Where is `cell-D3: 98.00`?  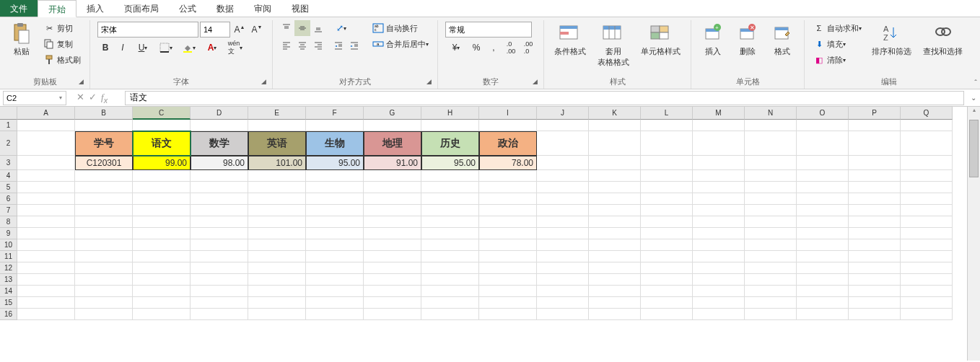 cell-D3: 98.00 is located at coordinates (219, 163).